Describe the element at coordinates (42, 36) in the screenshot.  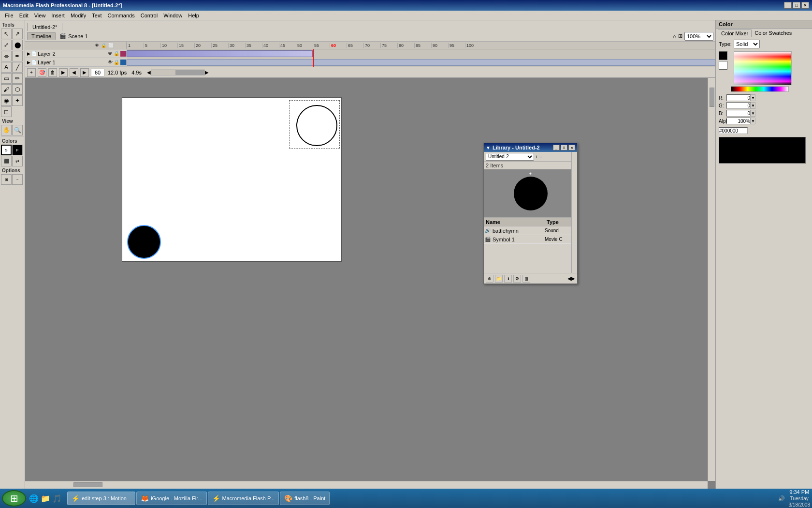
I see `timeline-tab: Timeline` at that location.